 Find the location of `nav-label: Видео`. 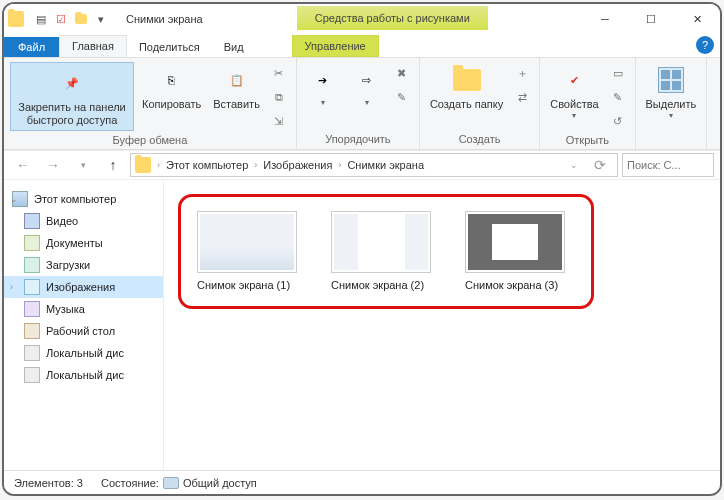

nav-label: Видео is located at coordinates (62, 221).